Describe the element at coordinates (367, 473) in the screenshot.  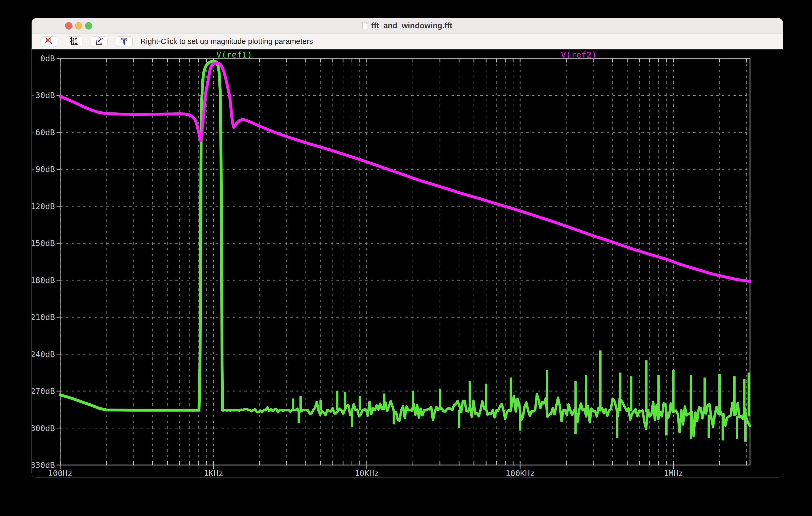
I see `svg-text: 10KHz` at that location.